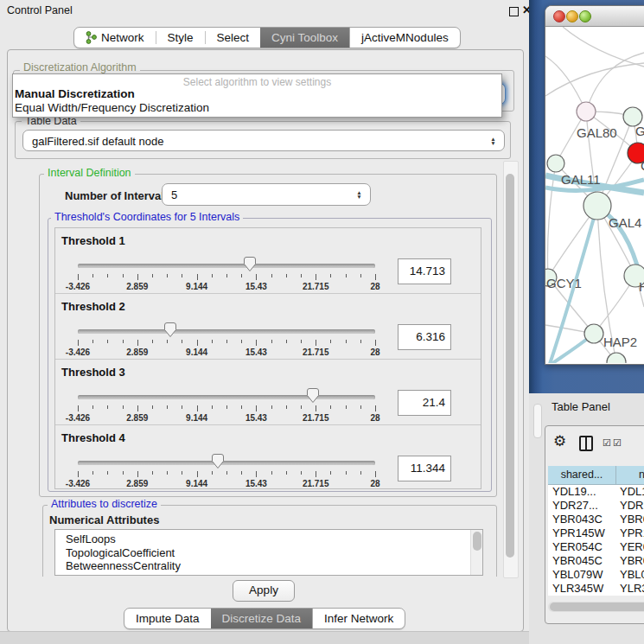 This screenshot has height=644, width=644. Describe the element at coordinates (595, 195) in the screenshot. I see `network-canvas: GAL80 GA GAL11 C GAL4 GCY1 H HAP2` at that location.